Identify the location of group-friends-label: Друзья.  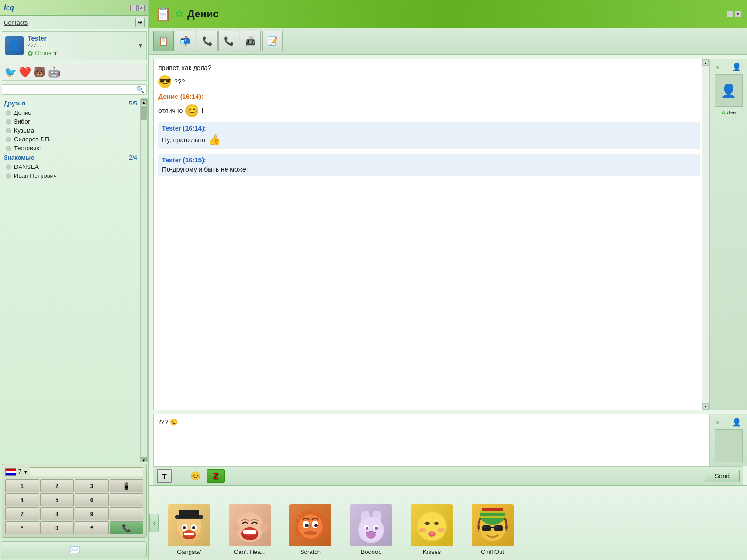
(14, 104).